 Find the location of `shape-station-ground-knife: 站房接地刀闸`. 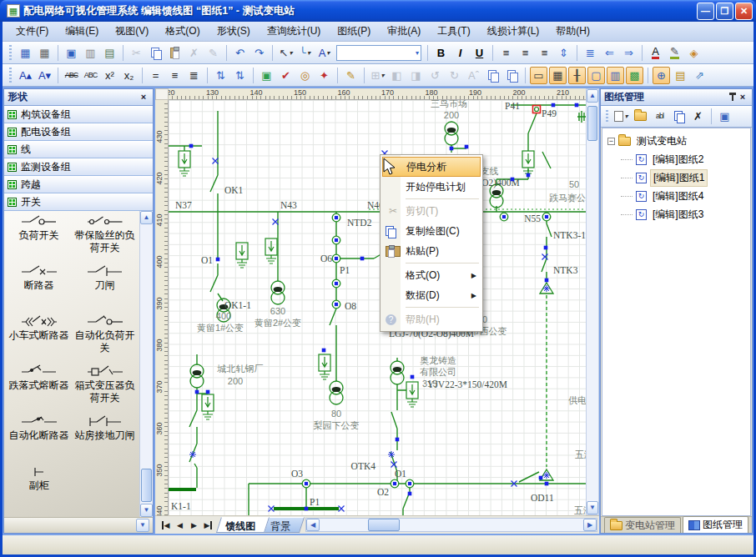

shape-station-ground-knife: 站房接地刀闸 is located at coordinates (105, 437).